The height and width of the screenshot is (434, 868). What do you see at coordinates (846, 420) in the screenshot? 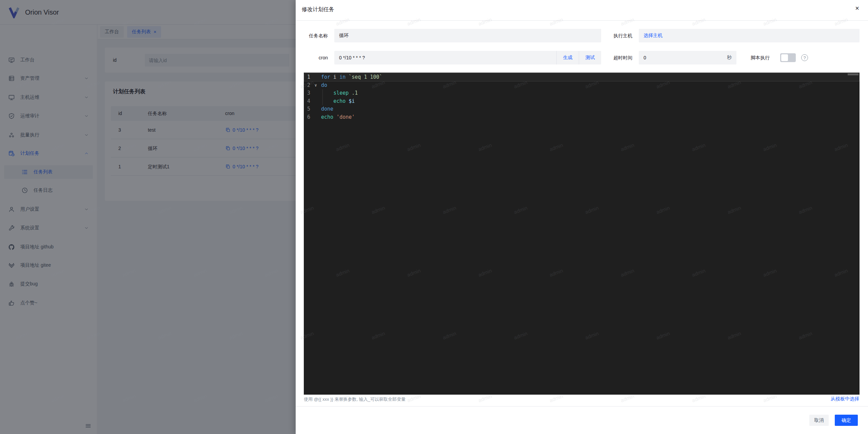
I see `ok-button: 确定` at bounding box center [846, 420].